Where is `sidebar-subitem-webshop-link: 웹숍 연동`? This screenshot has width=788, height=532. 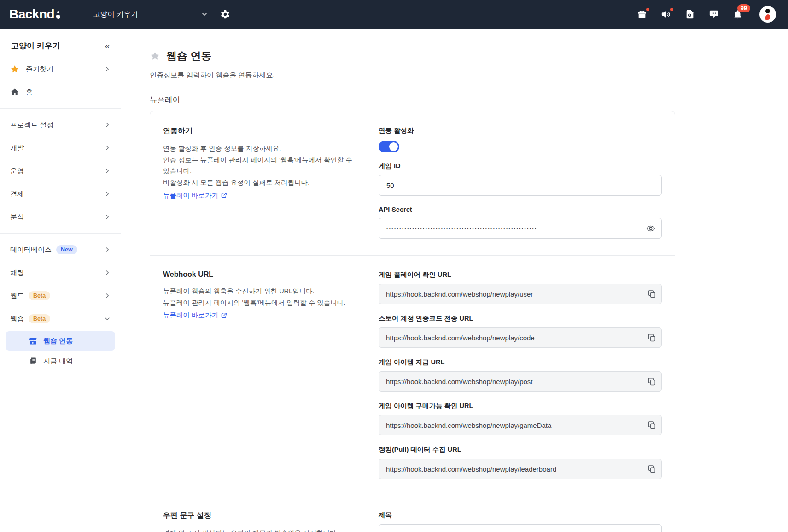
sidebar-subitem-webshop-link: 웹숍 연동 is located at coordinates (60, 341).